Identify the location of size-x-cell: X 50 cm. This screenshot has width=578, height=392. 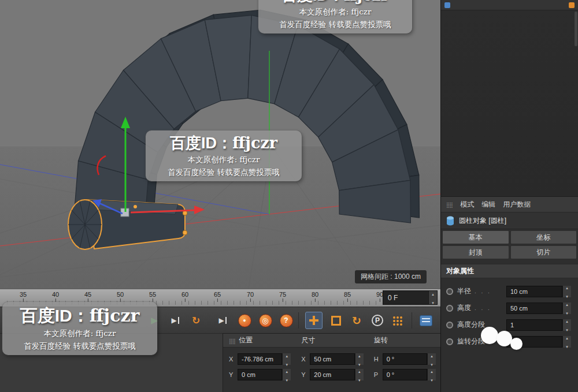
(332, 359).